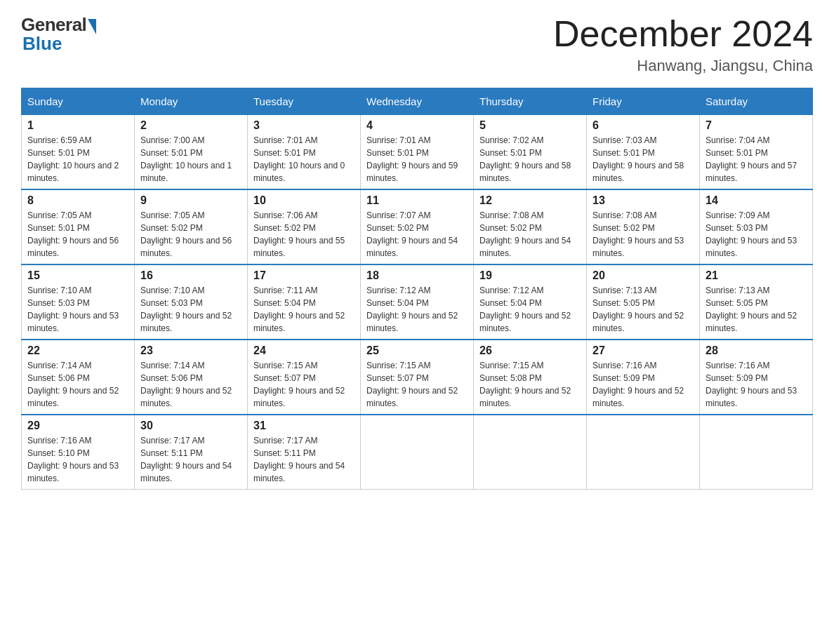  Describe the element at coordinates (530, 126) in the screenshot. I see `day-number: 5` at that location.